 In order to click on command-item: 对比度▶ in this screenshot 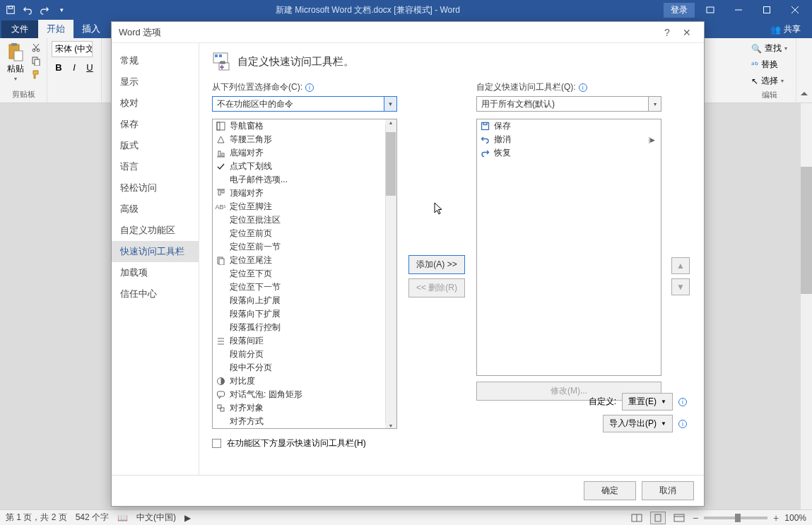, I will do `click(305, 382)`.